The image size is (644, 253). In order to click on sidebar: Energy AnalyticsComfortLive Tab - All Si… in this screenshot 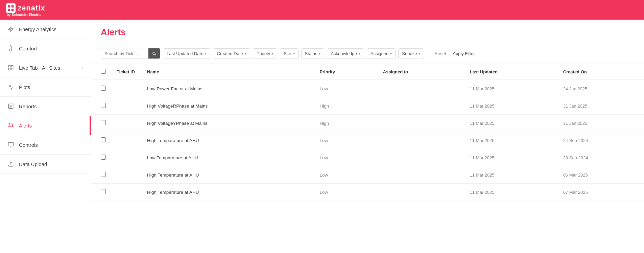, I will do `click(46, 136)`.